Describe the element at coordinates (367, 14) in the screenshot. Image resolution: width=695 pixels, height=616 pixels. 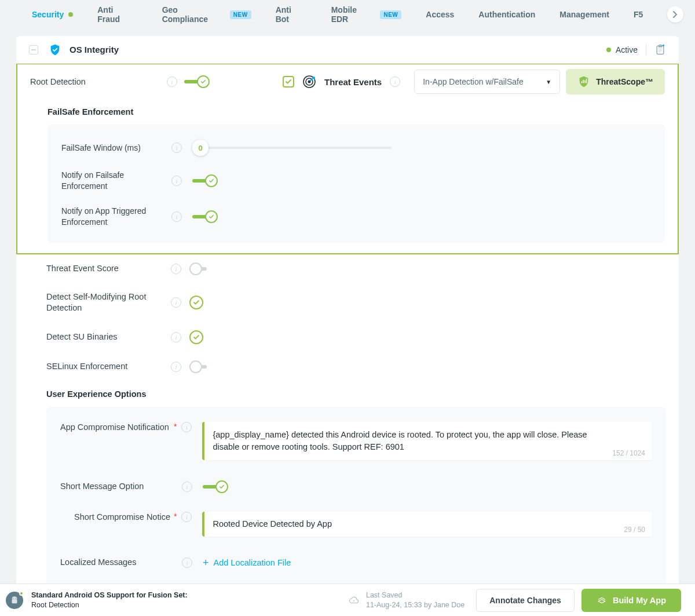
I see `tab-mobile-edr: Mobile EDR NEW` at that location.